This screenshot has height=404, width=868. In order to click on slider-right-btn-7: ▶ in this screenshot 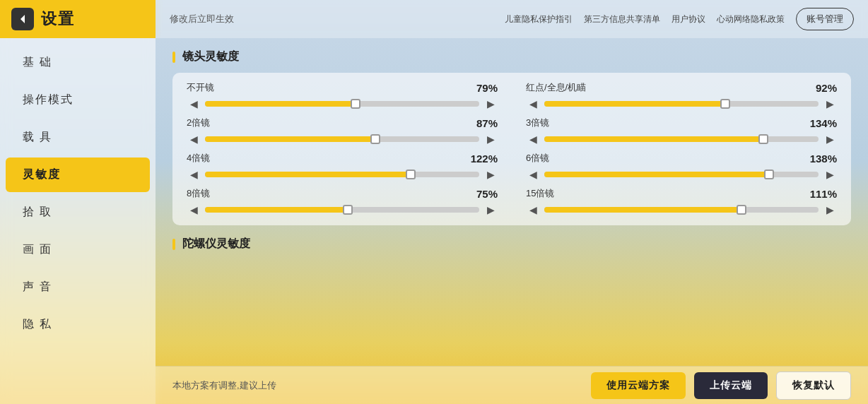, I will do `click(830, 210)`.